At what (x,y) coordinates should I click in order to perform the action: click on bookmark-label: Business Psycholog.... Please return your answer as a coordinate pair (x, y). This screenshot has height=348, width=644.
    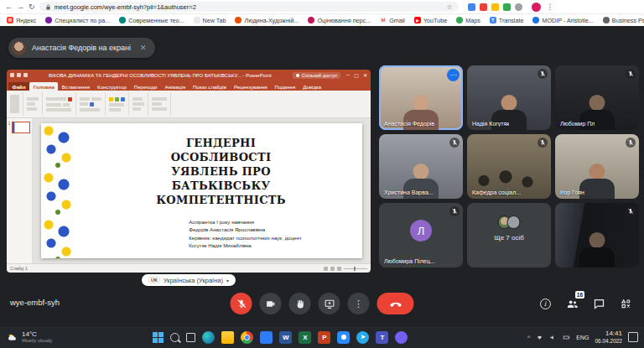
    Looking at the image, I should click on (628, 20).